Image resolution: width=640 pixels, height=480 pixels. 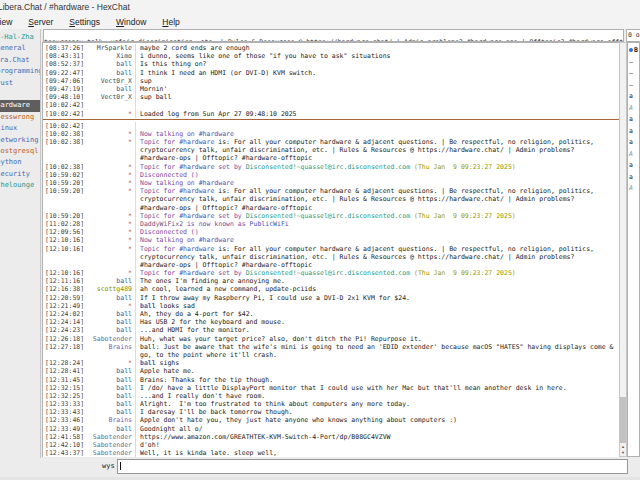 I want to click on sidebar-item-linux: #linux, so click(x=20, y=128).